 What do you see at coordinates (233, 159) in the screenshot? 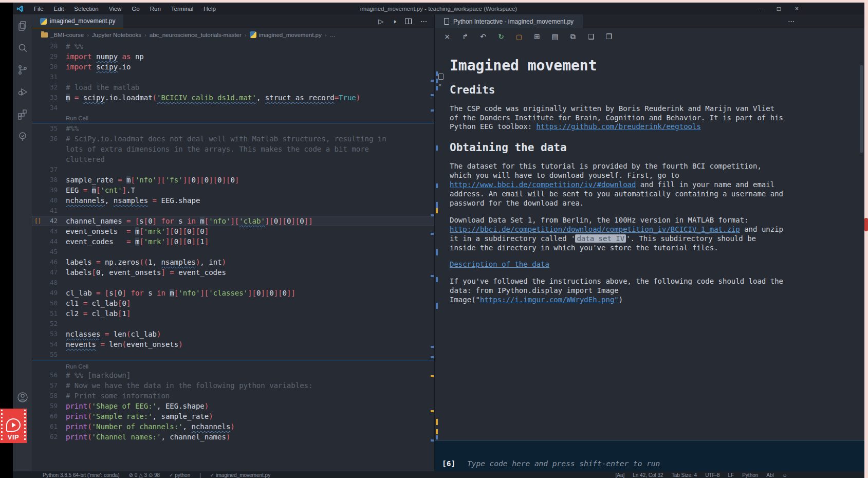
I see `code-line-wrap: cluttered` at bounding box center [233, 159].